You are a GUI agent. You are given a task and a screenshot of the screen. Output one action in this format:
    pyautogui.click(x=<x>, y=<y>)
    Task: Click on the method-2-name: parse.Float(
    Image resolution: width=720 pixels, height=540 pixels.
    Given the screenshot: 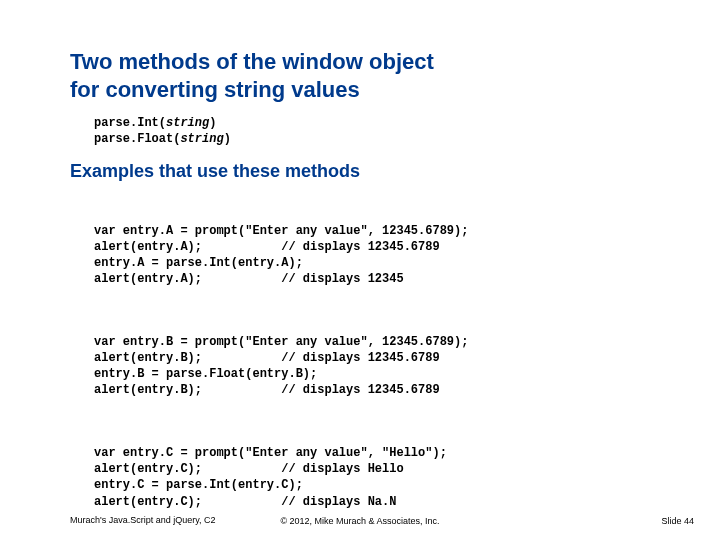 What is the action you would take?
    pyautogui.click(x=137, y=139)
    